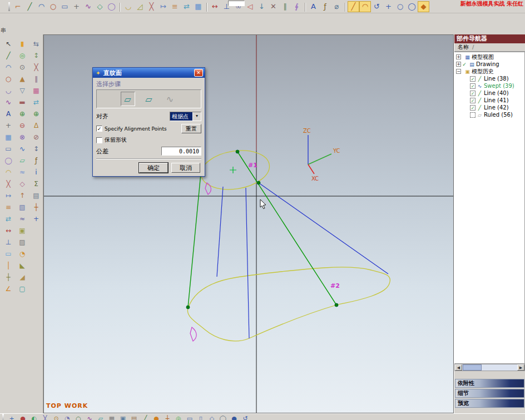 Image resolution: width=525 pixels, height=420 pixels. What do you see at coordinates (128, 99) in the screenshot?
I see `section-string-1-step-icon: ▱` at bounding box center [128, 99].